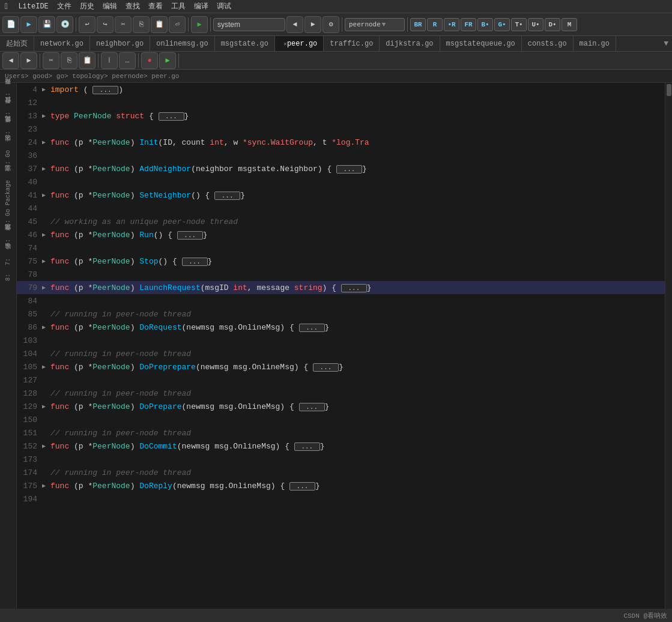  What do you see at coordinates (123, 25) in the screenshot?
I see `cut-button: ✂` at bounding box center [123, 25].